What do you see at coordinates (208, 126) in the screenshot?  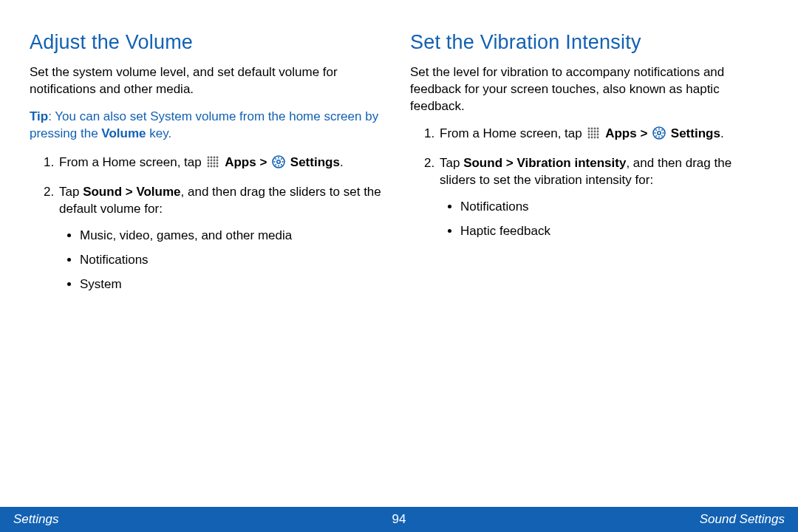 I see `tip-text: Tip: You can also set System volume from…` at bounding box center [208, 126].